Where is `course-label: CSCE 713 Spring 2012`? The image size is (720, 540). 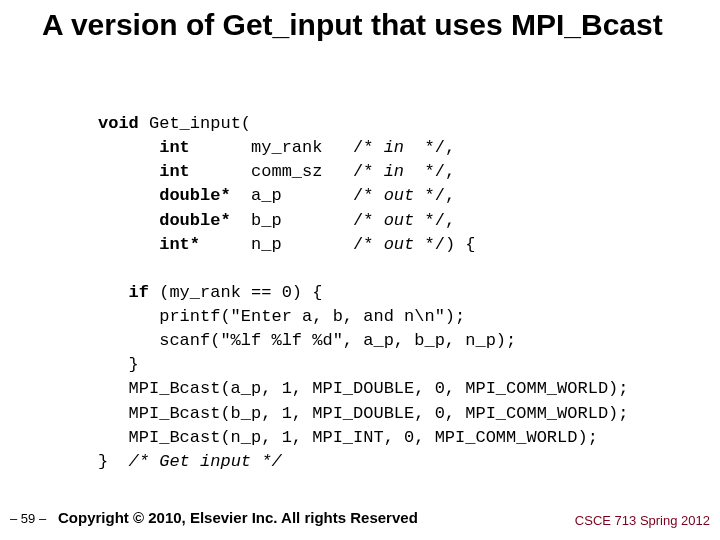 course-label: CSCE 713 Spring 2012 is located at coordinates (642, 520).